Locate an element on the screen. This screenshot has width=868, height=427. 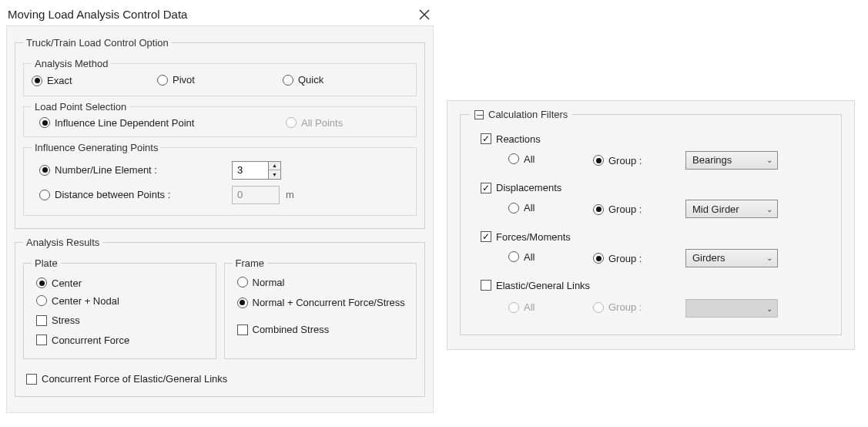
lps-legend: Load Point Selection is located at coordinates (80, 106).